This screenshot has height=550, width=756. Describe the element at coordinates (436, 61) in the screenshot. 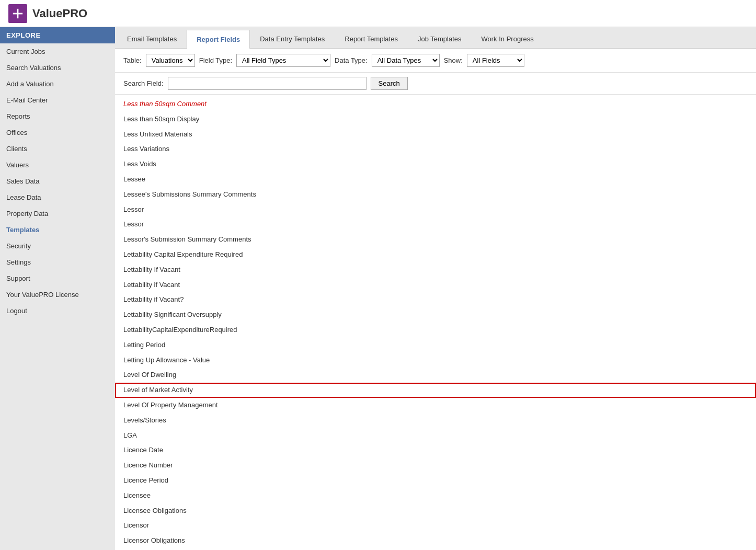

I see `filter-bar: Table: Valuations Field Type: All Field …` at that location.